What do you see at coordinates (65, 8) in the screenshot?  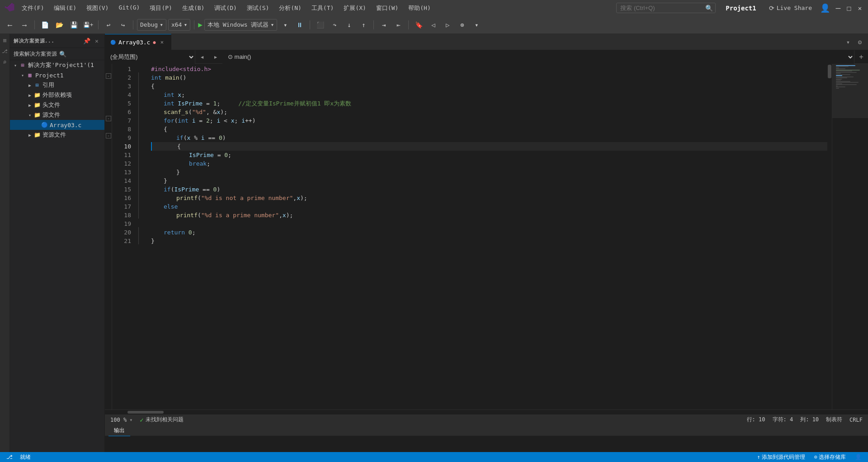 I see `menu-edit: 编辑(E)` at bounding box center [65, 8].